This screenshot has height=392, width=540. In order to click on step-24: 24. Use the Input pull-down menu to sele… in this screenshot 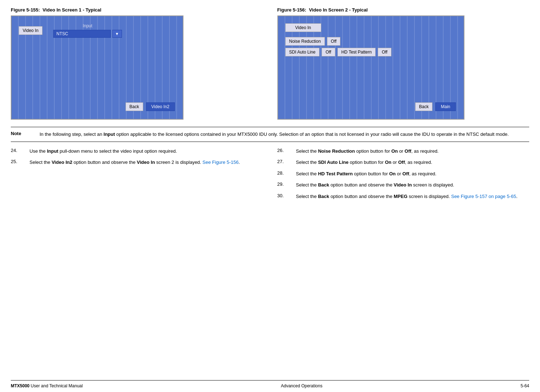, I will do `click(137, 151)`.